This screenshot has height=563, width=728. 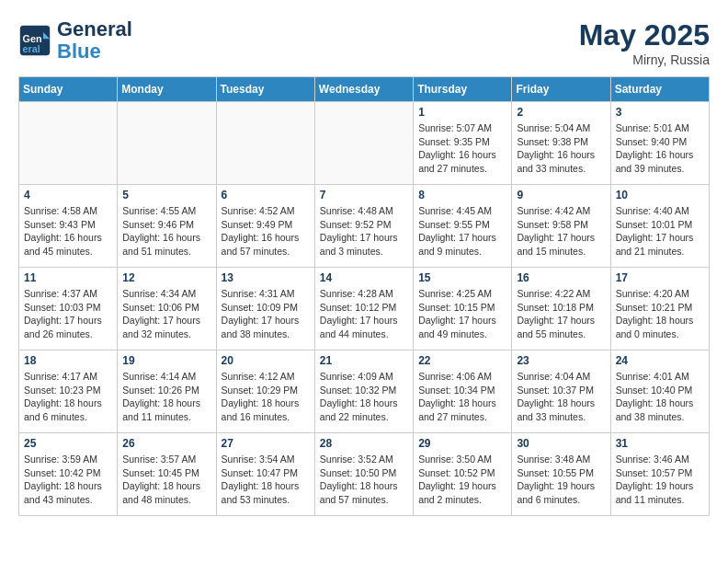 I want to click on table-row: 10Sunrise: 4:40 AM Sunset: 10:01 PM Dayl…, so click(x=660, y=226).